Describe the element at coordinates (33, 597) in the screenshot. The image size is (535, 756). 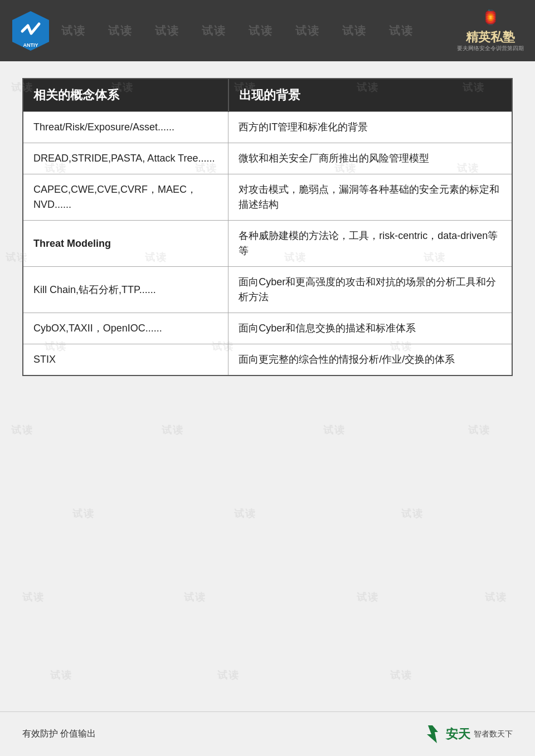
I see `wm-23: 试读` at that location.